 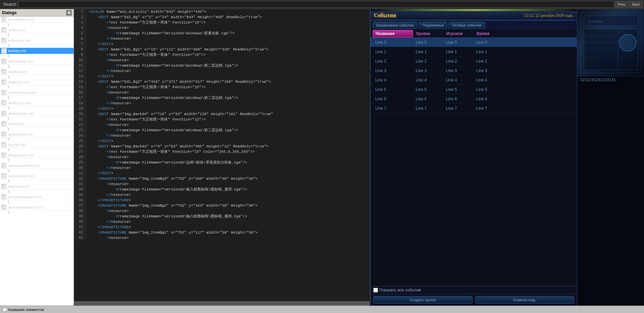 What do you see at coordinates (222, 93) in the screenshot?
I see `code-line: 16 <Resource>` at bounding box center [222, 93].